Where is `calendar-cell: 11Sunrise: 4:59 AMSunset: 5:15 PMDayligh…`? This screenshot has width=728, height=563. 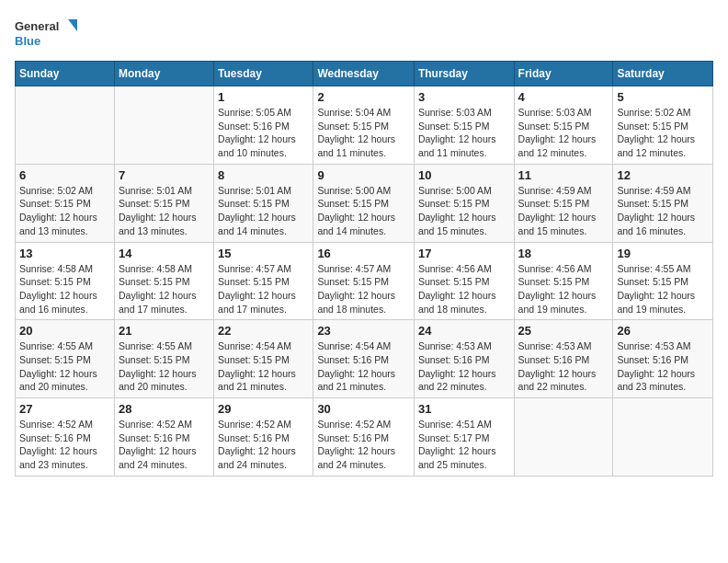 calendar-cell: 11Sunrise: 4:59 AMSunset: 5:15 PMDayligh… is located at coordinates (563, 202).